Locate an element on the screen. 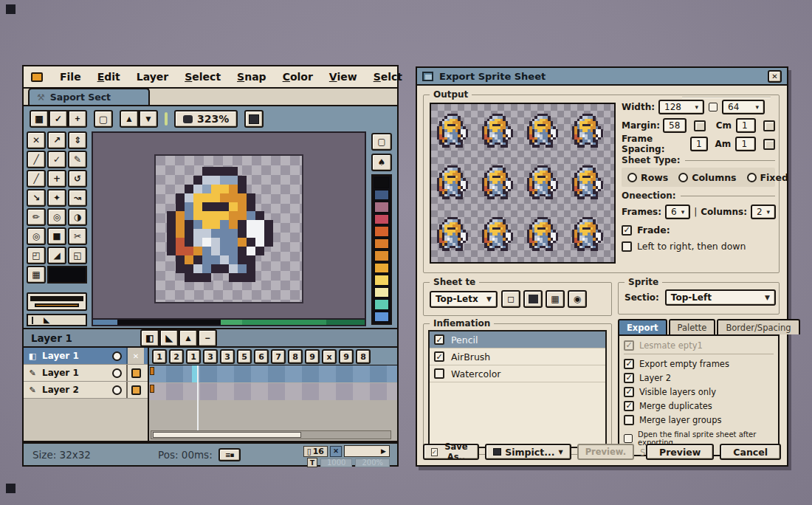  height-select: 64▾ is located at coordinates (743, 107).